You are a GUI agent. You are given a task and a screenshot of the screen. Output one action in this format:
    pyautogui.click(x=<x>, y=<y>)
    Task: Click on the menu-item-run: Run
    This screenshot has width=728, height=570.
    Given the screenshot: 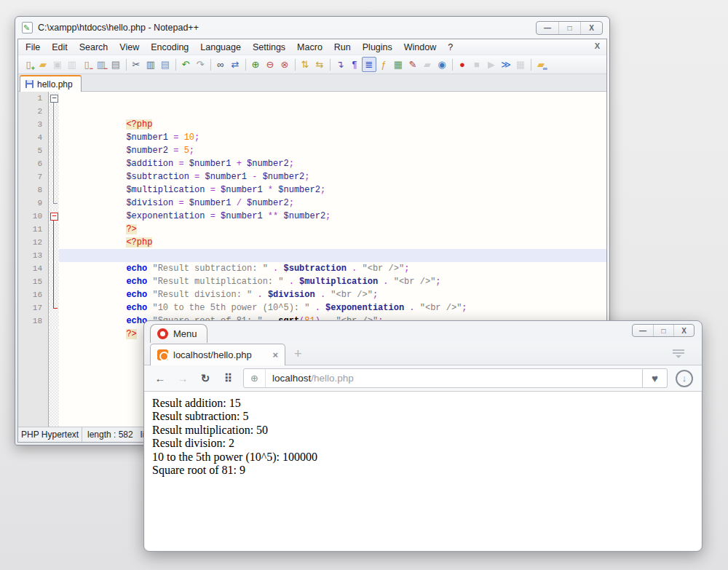 What is the action you would take?
    pyautogui.click(x=342, y=47)
    